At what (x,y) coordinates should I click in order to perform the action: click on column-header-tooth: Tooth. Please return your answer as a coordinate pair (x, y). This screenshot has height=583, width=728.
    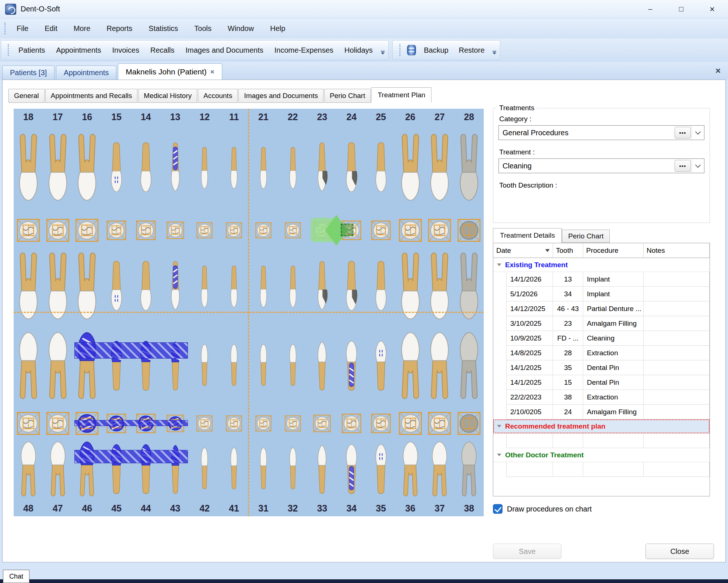
    Looking at the image, I should click on (568, 251).